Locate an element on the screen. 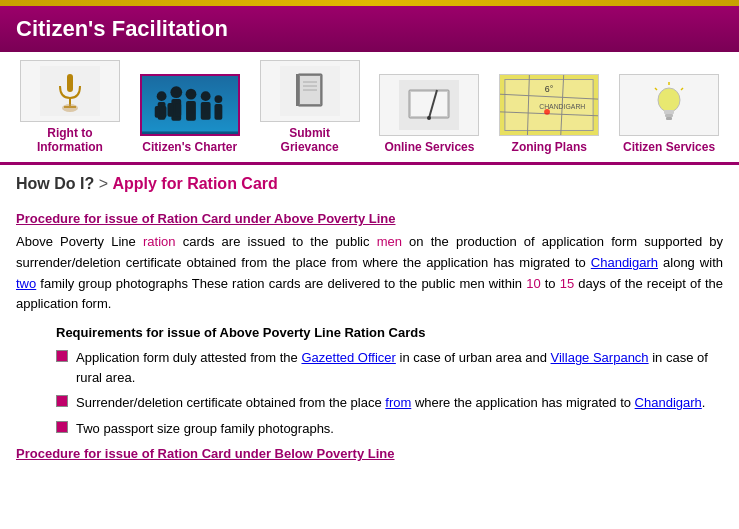 The height and width of the screenshot is (529, 739). requirement-text-3: Two passport size group family photograp… is located at coordinates (205, 429).